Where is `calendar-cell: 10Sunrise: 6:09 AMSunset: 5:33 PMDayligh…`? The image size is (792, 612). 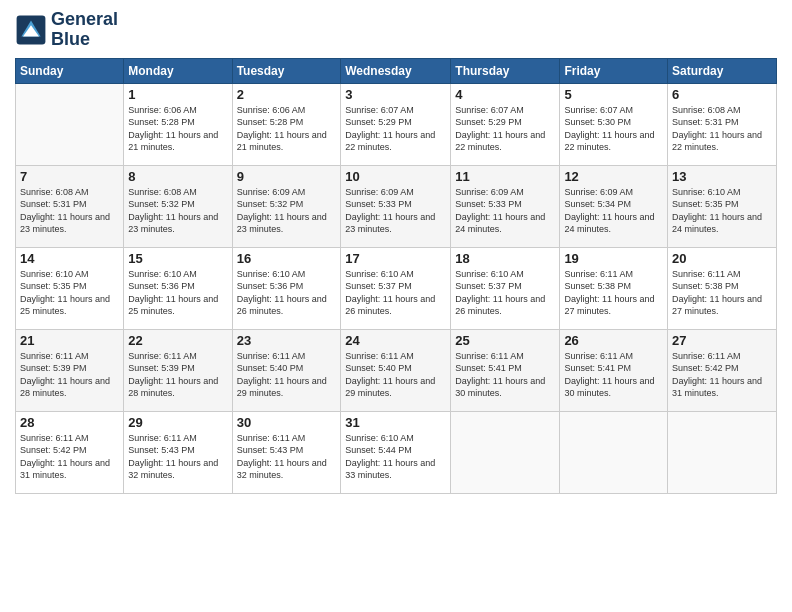
calendar-cell: 10Sunrise: 6:09 AMSunset: 5:33 PMDayligh… is located at coordinates (396, 206).